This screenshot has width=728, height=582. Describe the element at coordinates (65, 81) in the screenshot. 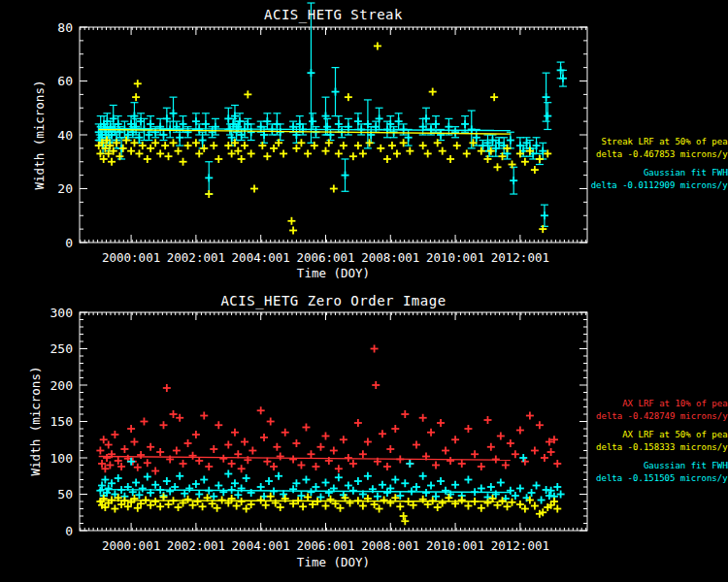

I see `y-tick-label: 60` at that location.